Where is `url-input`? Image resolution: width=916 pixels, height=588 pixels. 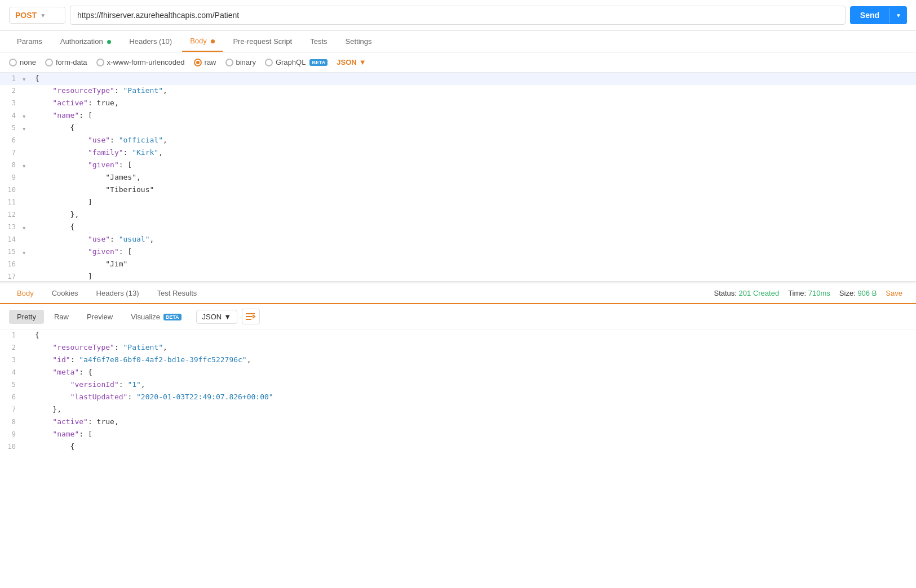 url-input is located at coordinates (458, 15).